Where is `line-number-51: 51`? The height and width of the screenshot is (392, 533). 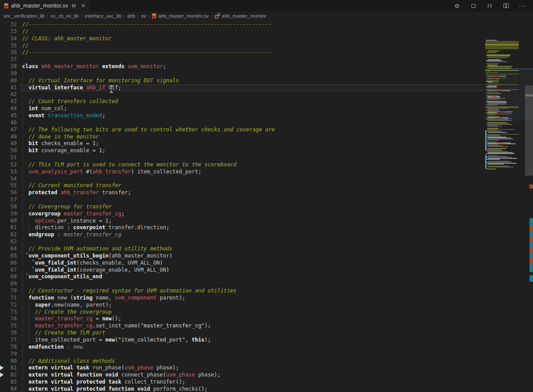
line-number-51: 51 is located at coordinates (8, 158).